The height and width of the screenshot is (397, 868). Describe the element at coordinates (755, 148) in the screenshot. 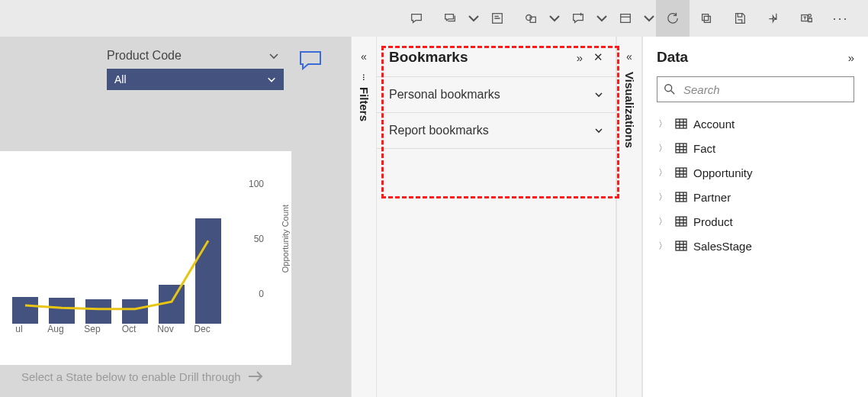

I see `table-fact: 〉Fact` at that location.